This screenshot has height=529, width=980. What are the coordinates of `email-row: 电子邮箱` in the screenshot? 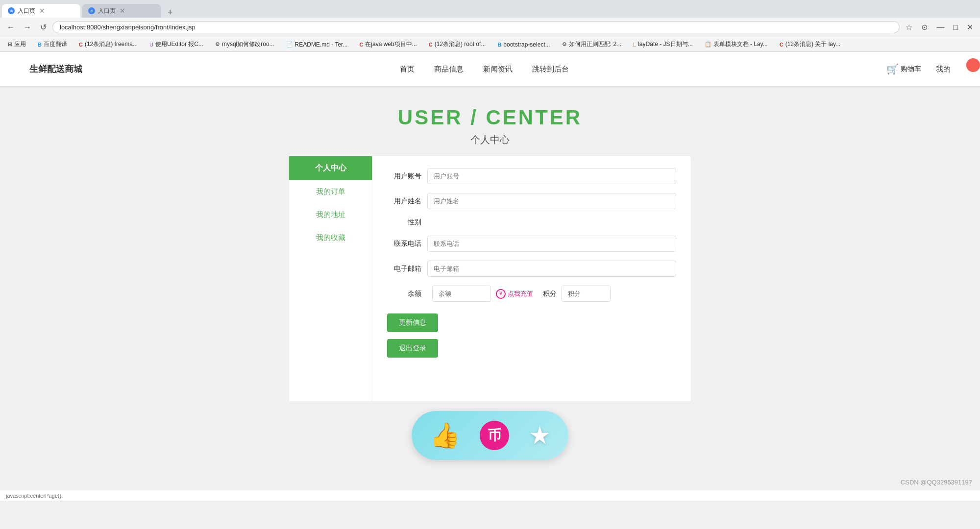 It's located at (532, 268).